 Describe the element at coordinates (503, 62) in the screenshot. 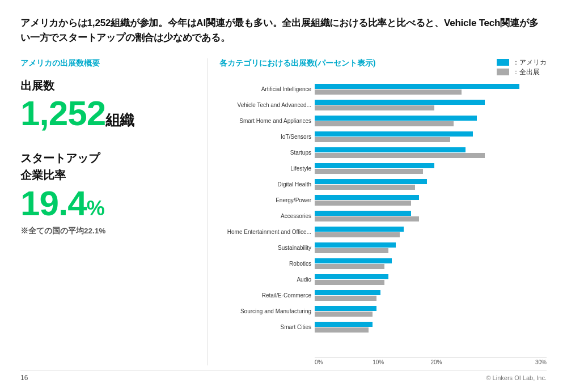

I see `legend-box-america` at that location.